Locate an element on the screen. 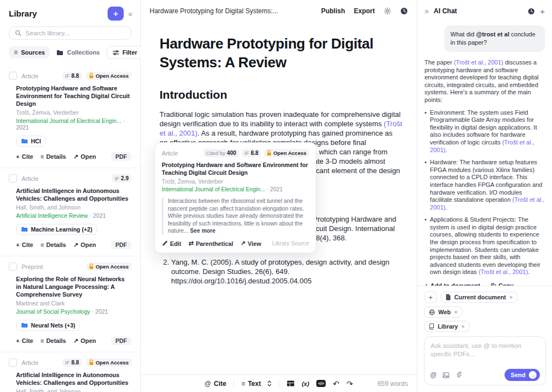 Image resolution: width=552 pixels, height=392 pixels. edit-citation-button: Edit is located at coordinates (171, 244).